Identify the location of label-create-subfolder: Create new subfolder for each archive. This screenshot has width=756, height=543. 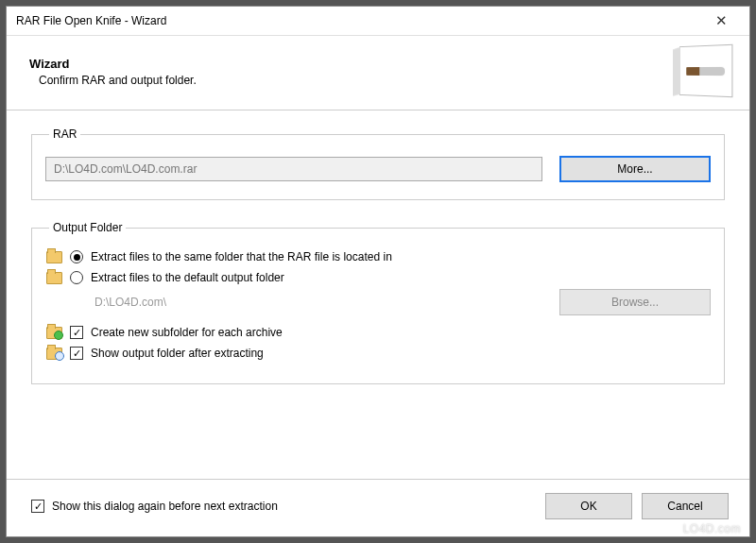
(187, 332).